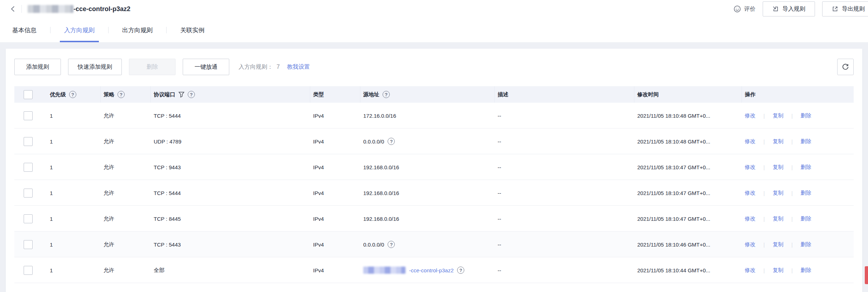 Image resolution: width=868 pixels, height=292 pixels. I want to click on back-chevron-icon, so click(13, 9).